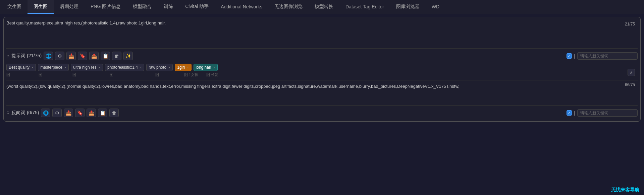 The height and width of the screenshot is (195, 644). What do you see at coordinates (128, 56) in the screenshot?
I see `magic-button: ✨` at bounding box center [128, 56].